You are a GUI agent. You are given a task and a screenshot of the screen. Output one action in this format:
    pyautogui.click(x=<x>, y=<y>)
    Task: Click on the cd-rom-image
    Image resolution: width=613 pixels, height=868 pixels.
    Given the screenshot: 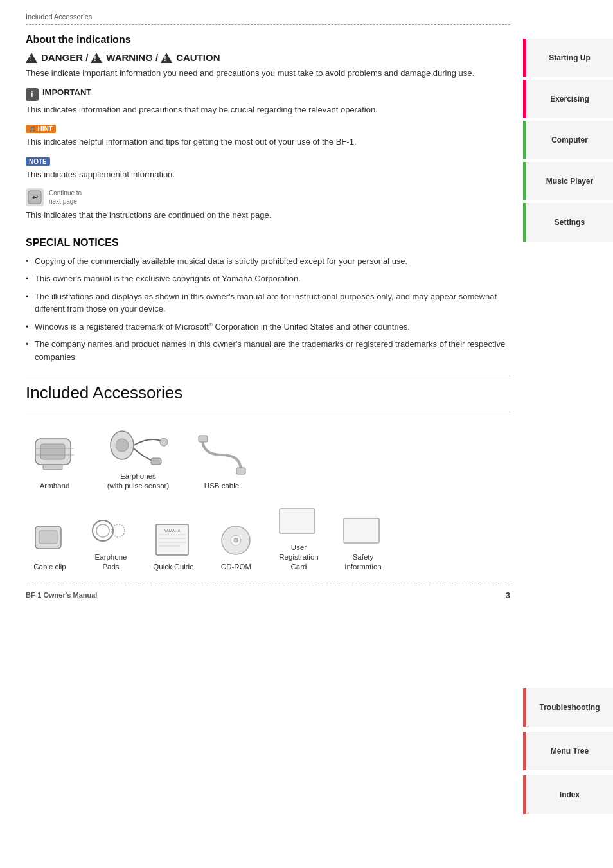 What is the action you would take?
    pyautogui.click(x=236, y=541)
    